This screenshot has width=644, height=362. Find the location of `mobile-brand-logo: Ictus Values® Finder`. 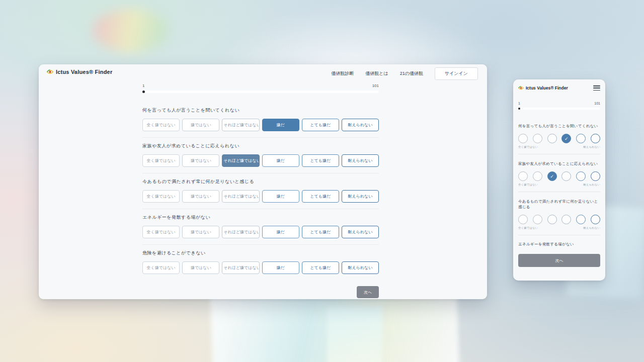

mobile-brand-logo: Ictus Values® Finder is located at coordinates (543, 88).